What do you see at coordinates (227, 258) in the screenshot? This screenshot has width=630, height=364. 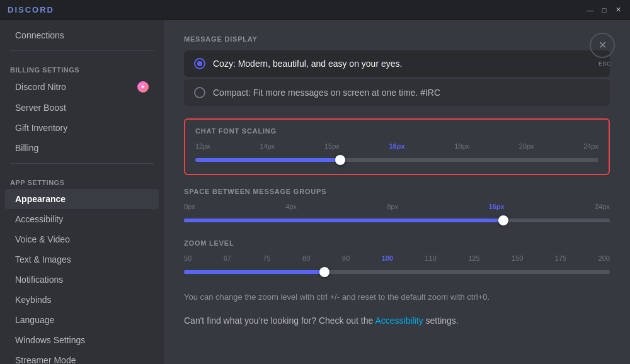 I see `zoom-label-67: 67` at bounding box center [227, 258].